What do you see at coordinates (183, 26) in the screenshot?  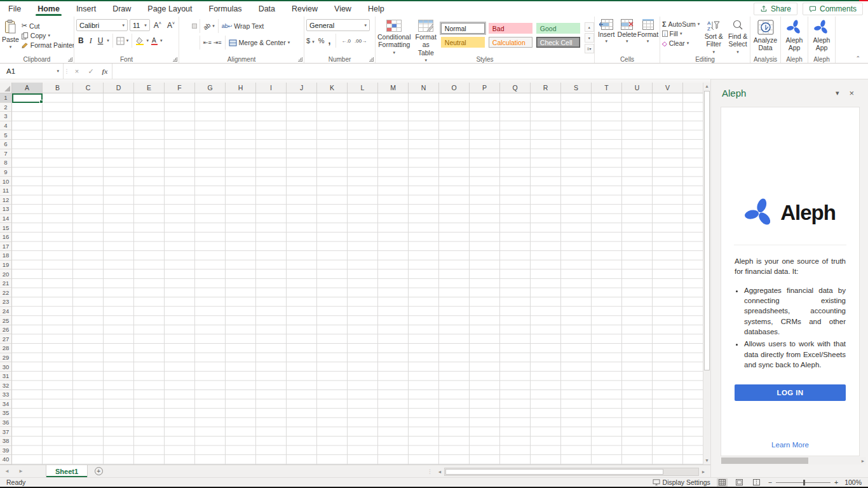 I see `align-top-button` at bounding box center [183, 26].